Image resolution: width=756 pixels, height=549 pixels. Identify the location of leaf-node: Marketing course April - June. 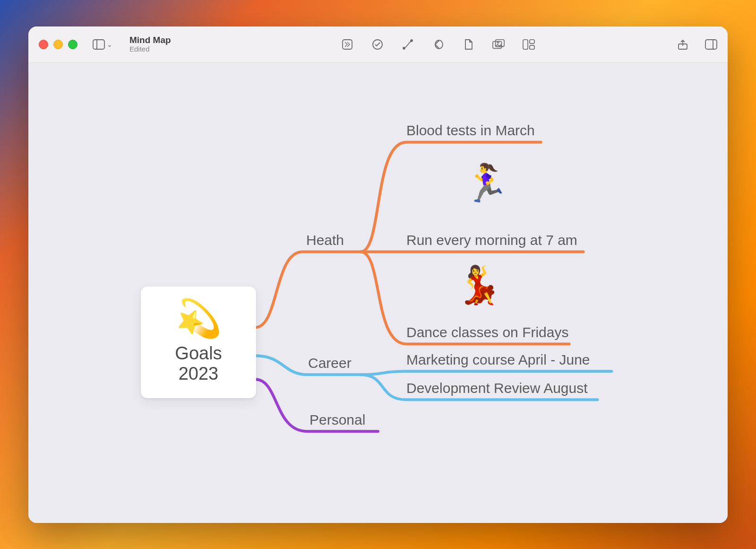
(498, 360).